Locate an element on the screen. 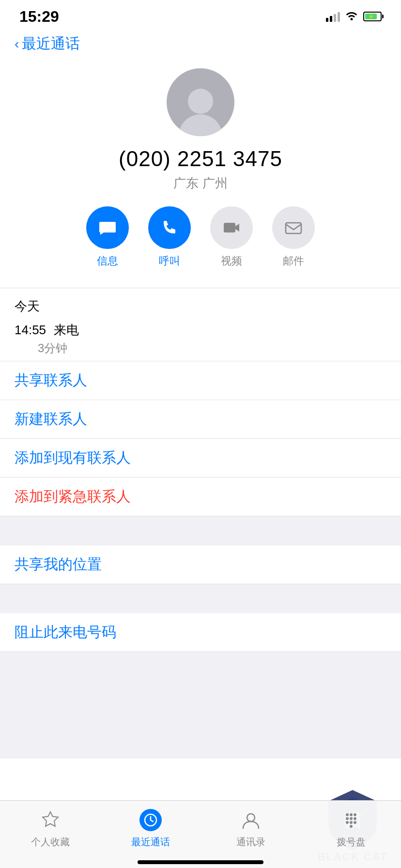  call-entry: 14:55 来电 3分钟 is located at coordinates (200, 339).